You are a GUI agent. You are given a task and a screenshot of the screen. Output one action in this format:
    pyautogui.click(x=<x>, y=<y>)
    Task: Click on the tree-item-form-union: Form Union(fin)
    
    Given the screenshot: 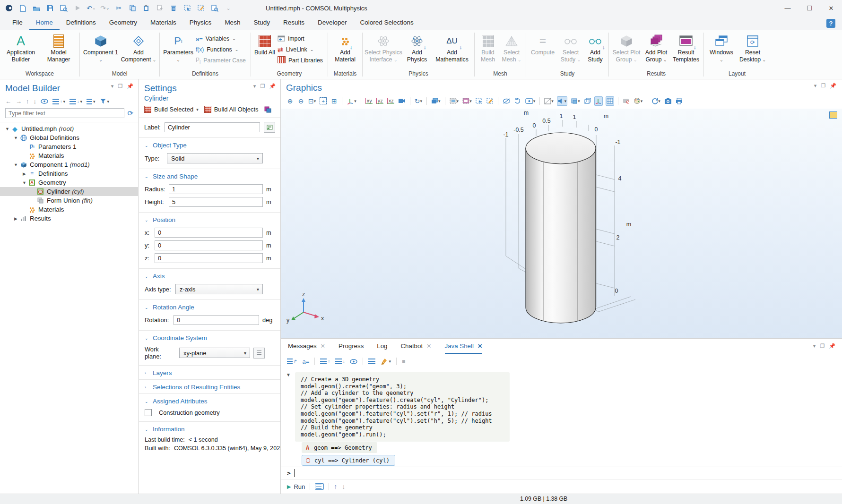 What is the action you would take?
    pyautogui.click(x=69, y=200)
    